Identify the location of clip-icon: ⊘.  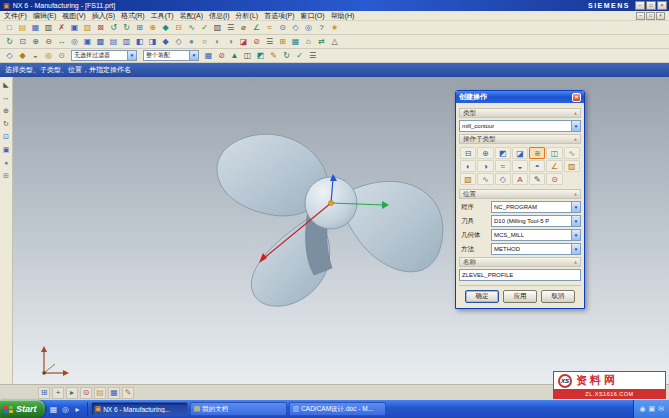
(256, 42).